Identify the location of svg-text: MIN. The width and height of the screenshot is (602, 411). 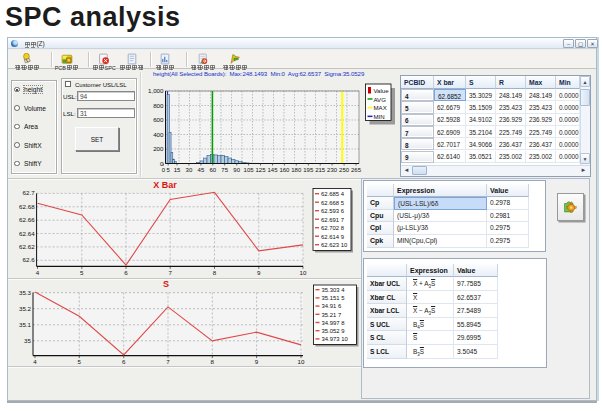
(380, 116).